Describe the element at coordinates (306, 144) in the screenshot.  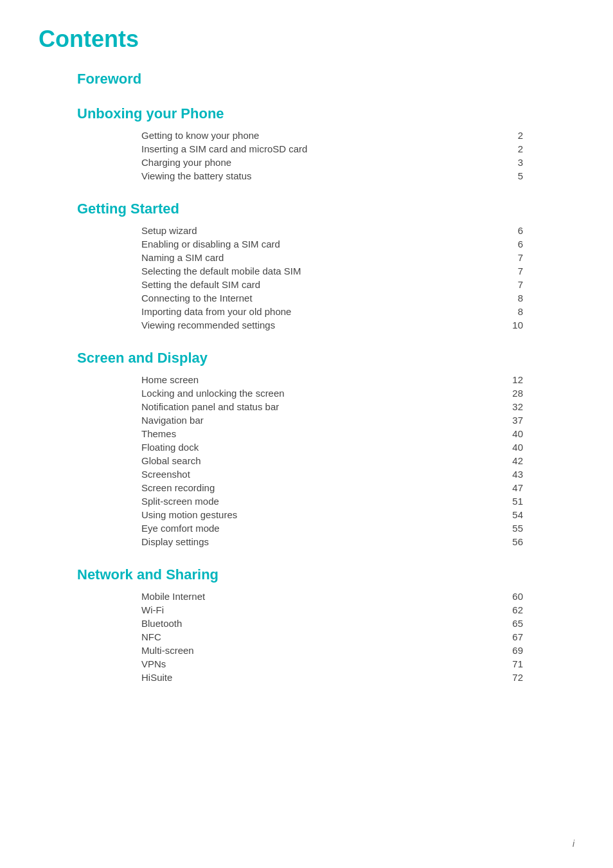
I see `section-unboxing: Unboxing your PhoneGetting to know your …` at that location.